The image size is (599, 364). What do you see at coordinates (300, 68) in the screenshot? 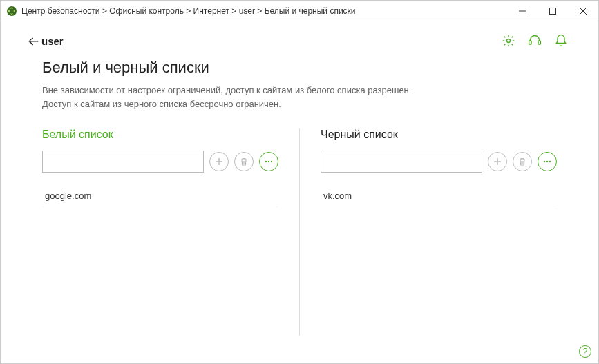
I see `page-title: Белый и черный списки` at bounding box center [300, 68].